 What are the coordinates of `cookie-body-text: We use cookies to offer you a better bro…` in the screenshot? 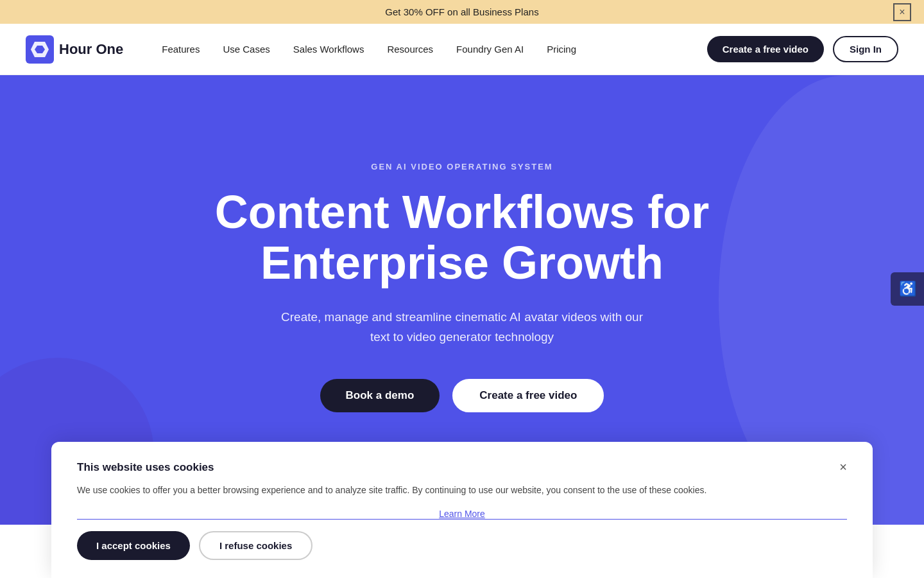 It's located at (462, 491).